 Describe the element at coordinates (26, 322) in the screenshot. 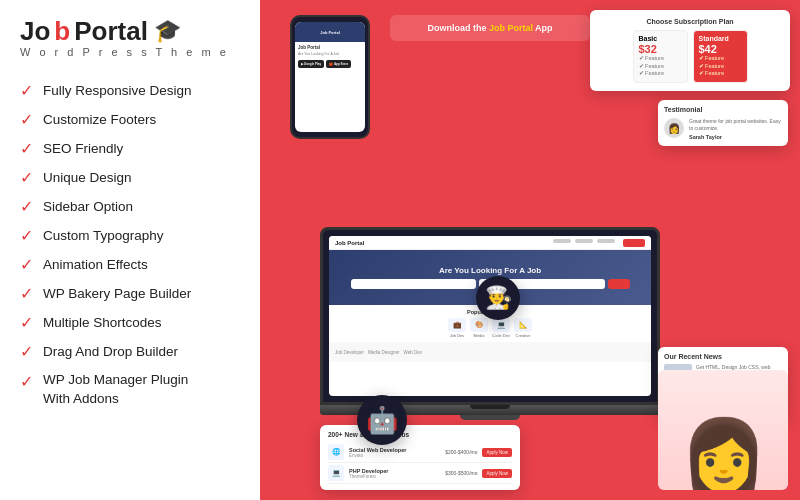

I see `check-icon-shortcodes: ✓` at that location.